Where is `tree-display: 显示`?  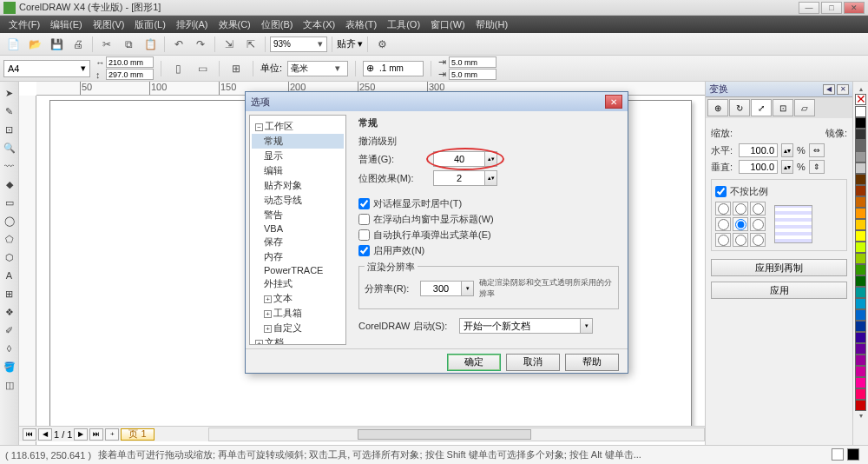
tree-display: 显示 is located at coordinates (298, 156).